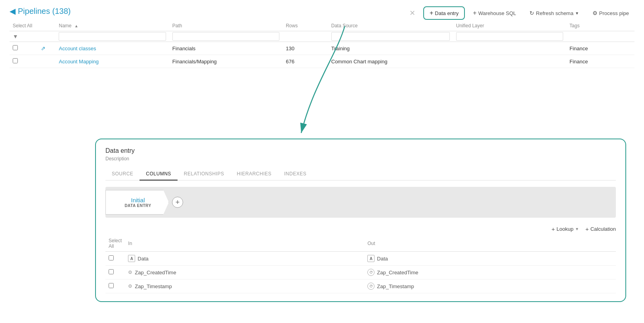 The height and width of the screenshot is (323, 644). What do you see at coordinates (587, 229) in the screenshot?
I see `calc-plus-icon: +` at bounding box center [587, 229].